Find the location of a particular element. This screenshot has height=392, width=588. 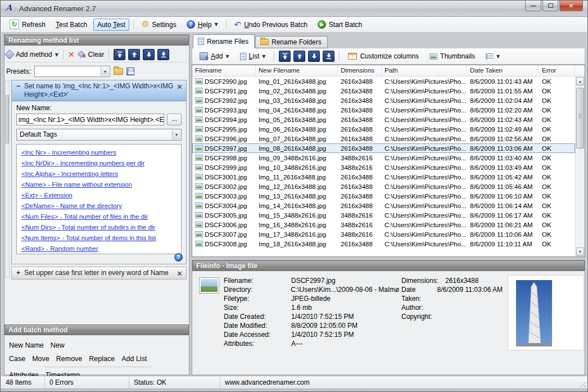

add-batch-method-link: New Name is located at coordinates (26, 345).